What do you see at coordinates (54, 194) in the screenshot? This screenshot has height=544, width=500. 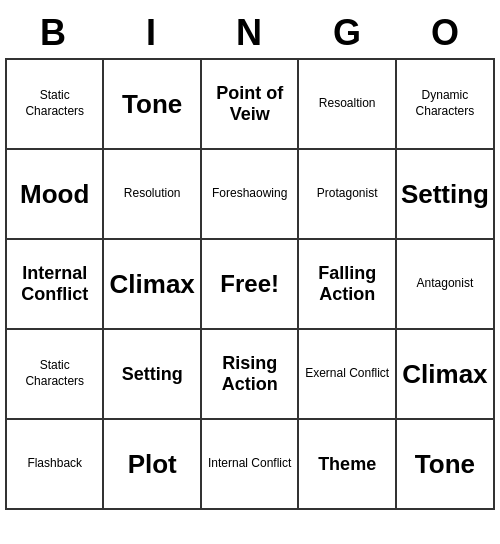 I see `cell-text: Mood` at bounding box center [54, 194].